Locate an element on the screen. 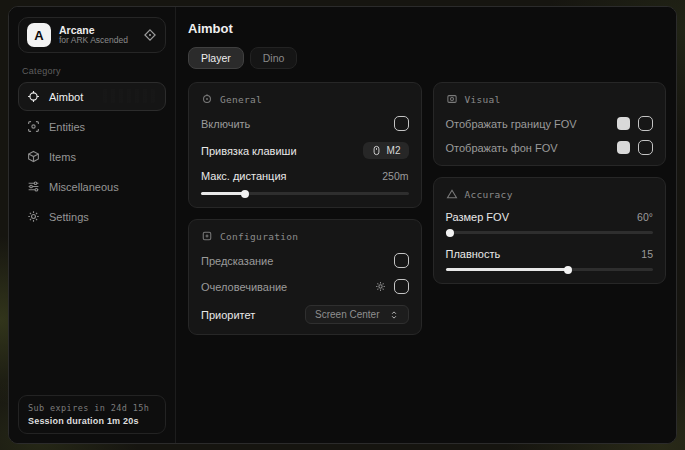 This screenshot has width=685, height=450. sidebar-item-label: Entities is located at coordinates (67, 127).